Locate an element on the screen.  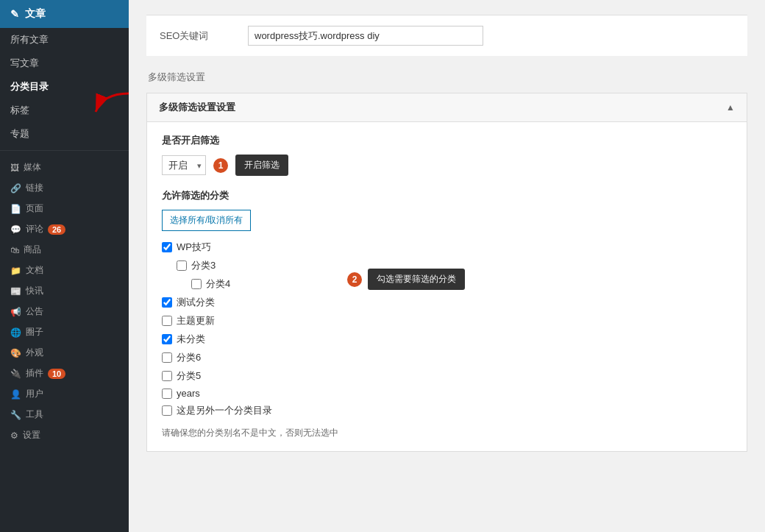
list-item: 测试分类 is located at coordinates (250, 302).